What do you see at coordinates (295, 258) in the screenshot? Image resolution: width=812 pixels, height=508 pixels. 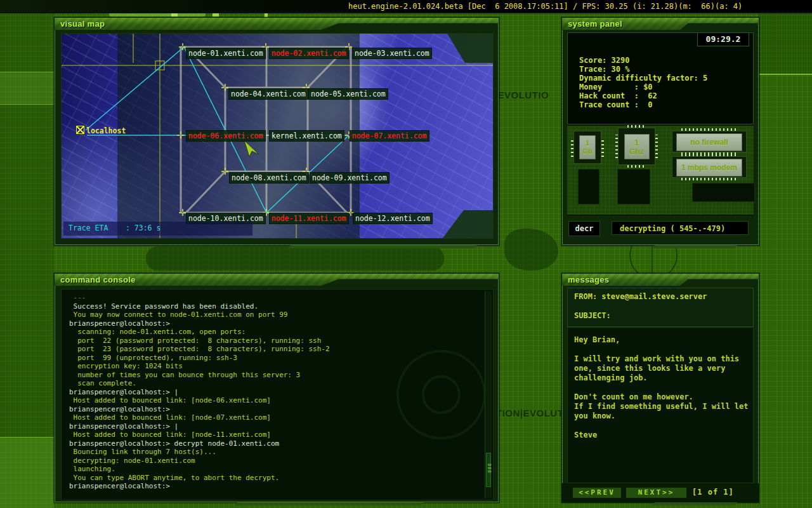 I see `bg-worldmap-blob` at bounding box center [295, 258].